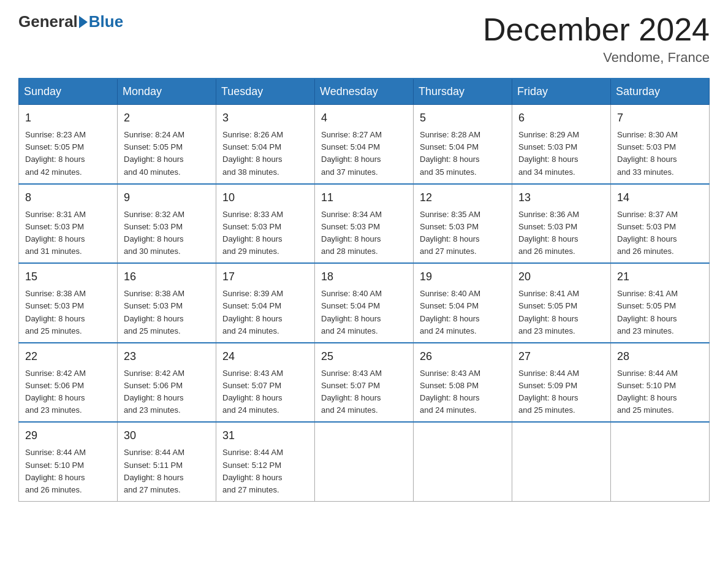 This screenshot has width=728, height=563. Describe the element at coordinates (167, 471) in the screenshot. I see `day-info: Sunrise: 8:44 AMSunset: 5:11 PMDaylight:…` at that location.